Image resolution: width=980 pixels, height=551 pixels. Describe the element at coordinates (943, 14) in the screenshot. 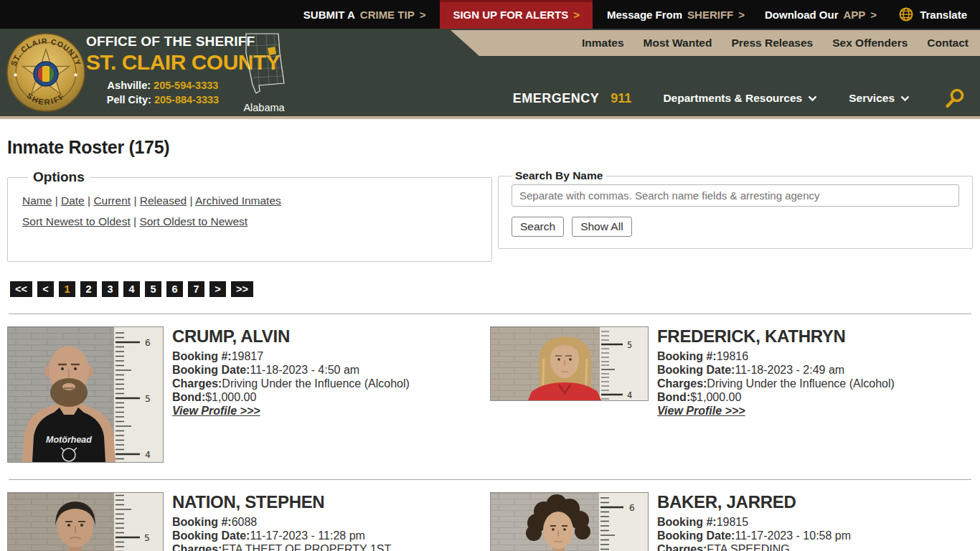

I see `translate-label: Translate` at that location.